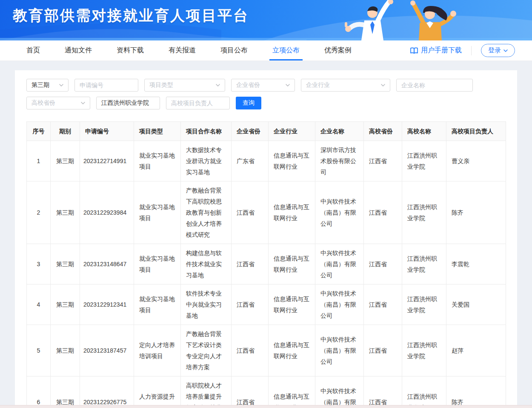 The image size is (532, 408). I want to click on company-industry-select: 企业行业, so click(346, 85).